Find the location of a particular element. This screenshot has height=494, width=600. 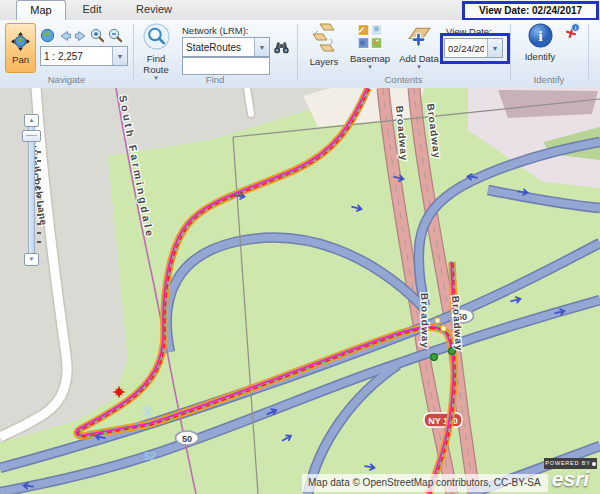

identify-icon: i is located at coordinates (540, 36).